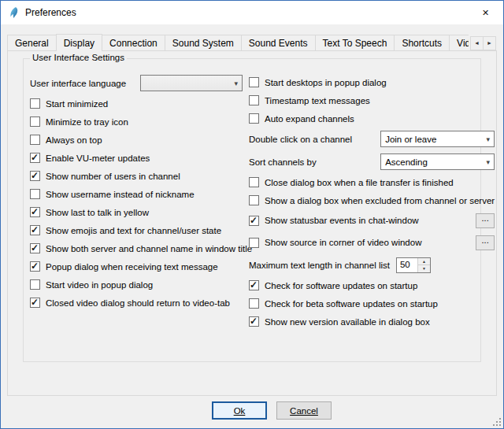 The height and width of the screenshot is (429, 504). What do you see at coordinates (372, 183) in the screenshot?
I see `checkbox-row: Close dialog box when a file transfer is…` at bounding box center [372, 183].